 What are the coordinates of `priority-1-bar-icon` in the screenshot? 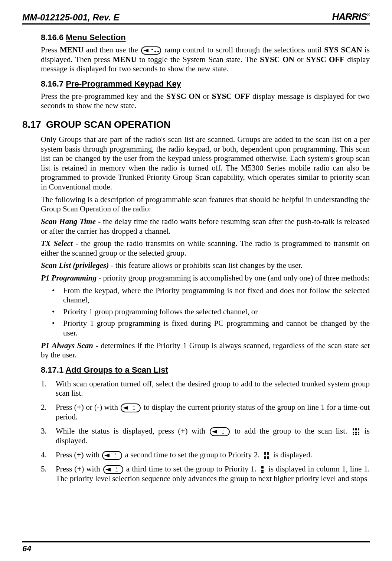 It's located at (262, 470).